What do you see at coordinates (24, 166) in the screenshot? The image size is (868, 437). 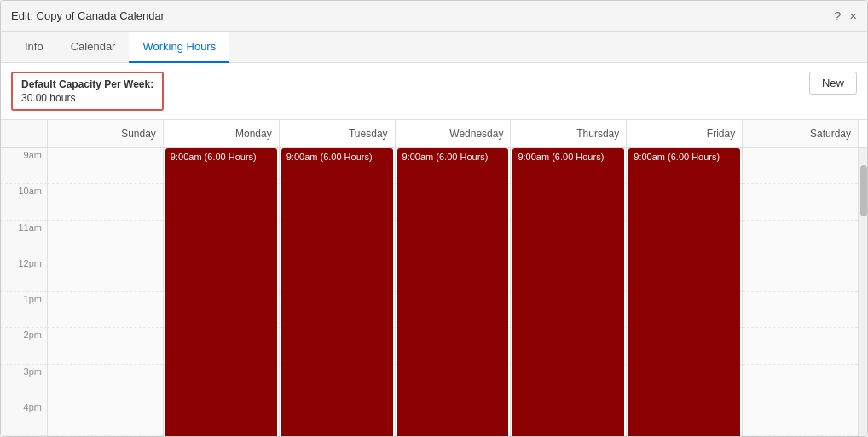 I see `time-slot-9am: 9am` at bounding box center [24, 166].